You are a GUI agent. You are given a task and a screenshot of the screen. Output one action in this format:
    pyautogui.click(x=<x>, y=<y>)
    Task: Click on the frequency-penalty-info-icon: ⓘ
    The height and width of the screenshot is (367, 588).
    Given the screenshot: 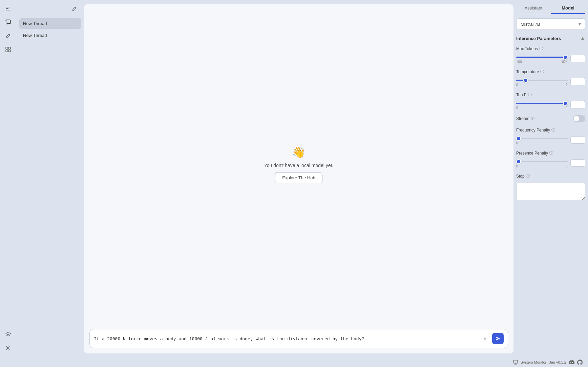 What is the action you would take?
    pyautogui.click(x=553, y=130)
    